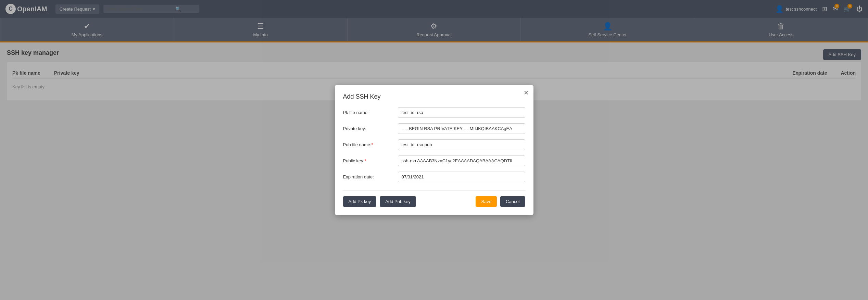  What do you see at coordinates (434, 96) in the screenshot?
I see `add-ssh-key-modal: Add SSH Key ✕ Pk file name: Private key:…` at bounding box center [434, 96].